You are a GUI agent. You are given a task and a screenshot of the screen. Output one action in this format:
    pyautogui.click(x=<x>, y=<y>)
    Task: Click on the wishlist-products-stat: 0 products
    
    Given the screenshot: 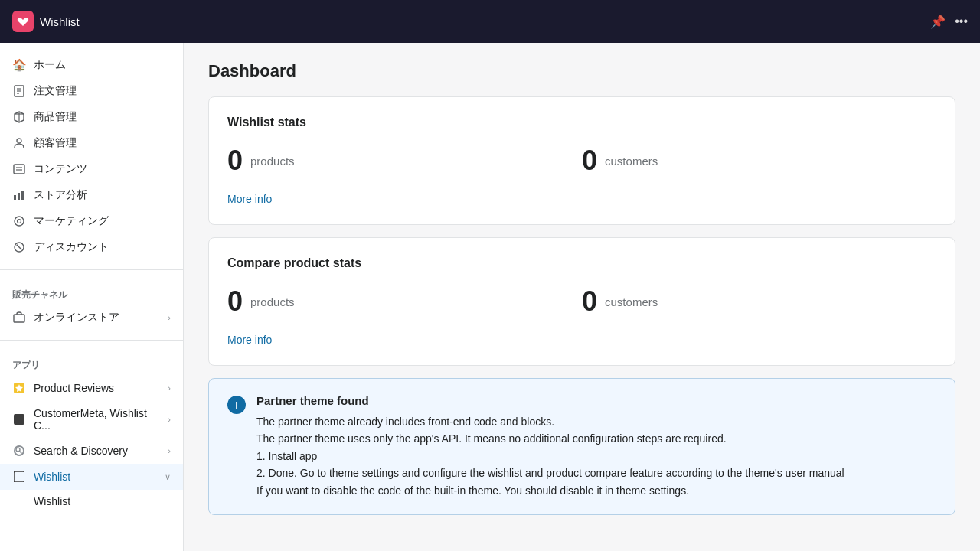 What is the action you would take?
    pyautogui.click(x=404, y=161)
    